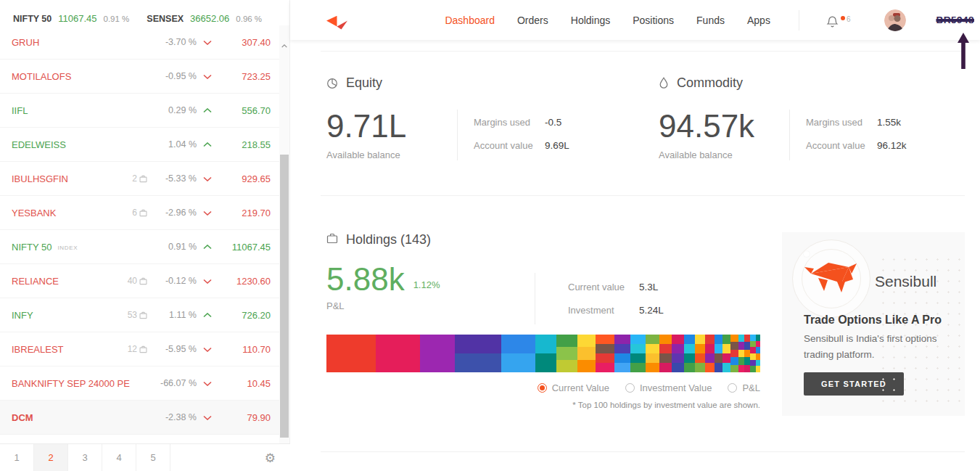 This screenshot has width=980, height=471. I want to click on index-change: 0.91 %, so click(117, 19).